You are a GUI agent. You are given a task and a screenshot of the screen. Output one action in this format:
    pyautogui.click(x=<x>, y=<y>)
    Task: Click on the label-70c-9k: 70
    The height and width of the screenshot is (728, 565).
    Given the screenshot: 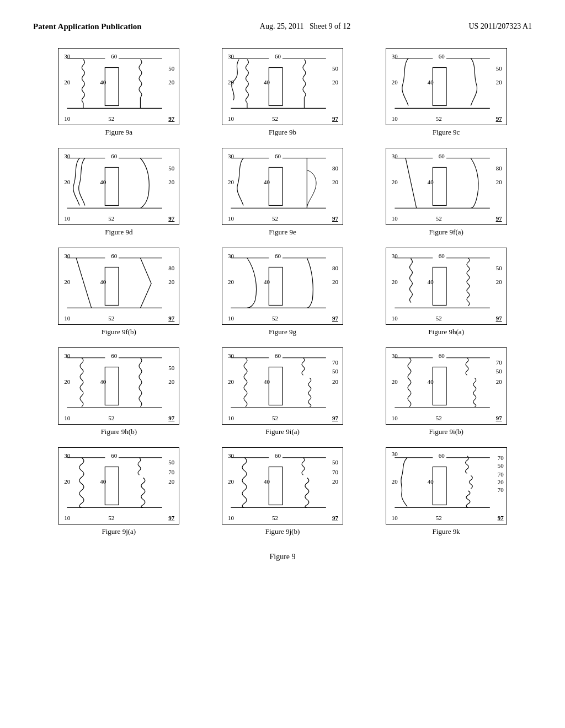 What is the action you would take?
    pyautogui.click(x=501, y=490)
    